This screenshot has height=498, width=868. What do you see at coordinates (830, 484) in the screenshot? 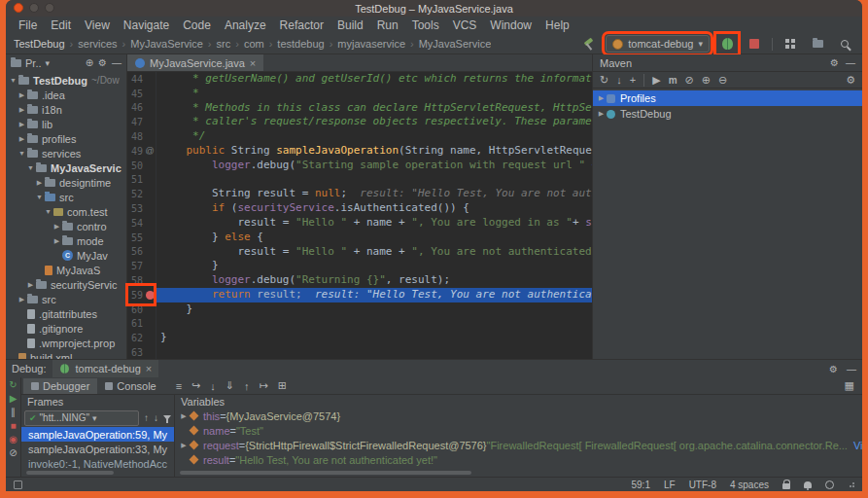
I see `memory-indicator-icon` at bounding box center [830, 484].